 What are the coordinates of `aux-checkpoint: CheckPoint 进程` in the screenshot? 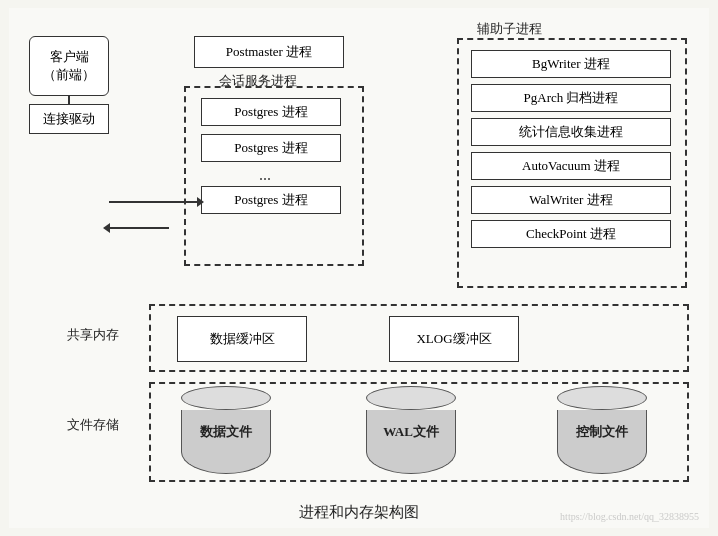 It's located at (571, 234).